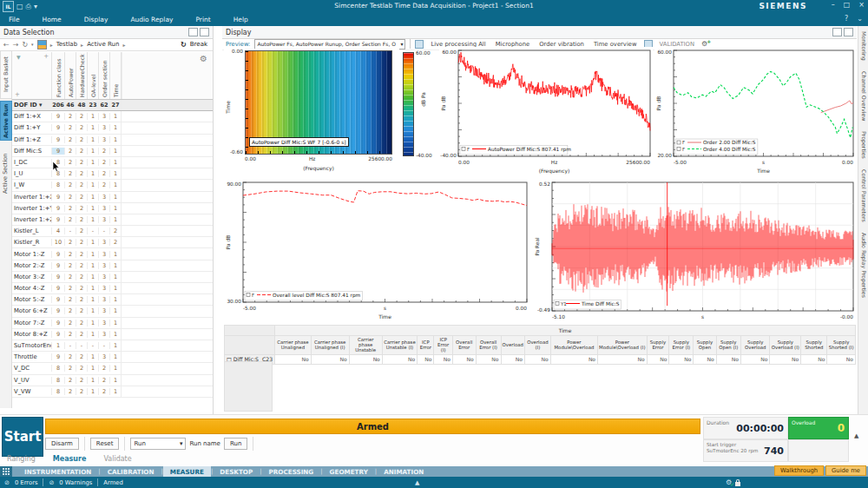 This screenshot has height=488, width=868. What do you see at coordinates (57, 472) in the screenshot?
I see `ribbon-tab-instrumentation: INSTRUMENTATION` at bounding box center [57, 472].